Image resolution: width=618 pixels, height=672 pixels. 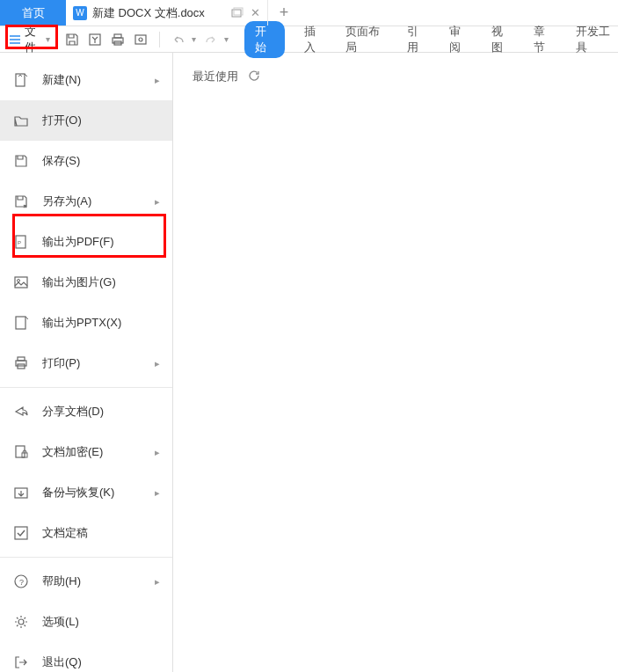 What do you see at coordinates (80, 13) in the screenshot?
I see `docx-file-icon: W` at bounding box center [80, 13].